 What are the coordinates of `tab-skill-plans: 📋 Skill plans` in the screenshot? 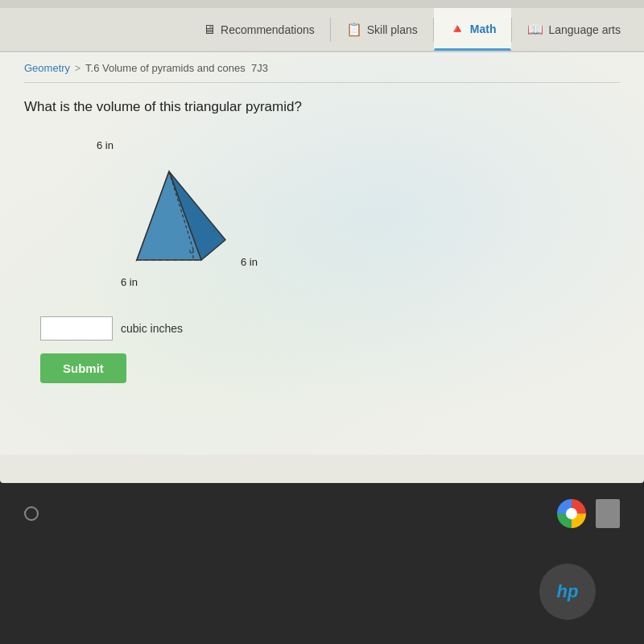 It's located at (382, 29).